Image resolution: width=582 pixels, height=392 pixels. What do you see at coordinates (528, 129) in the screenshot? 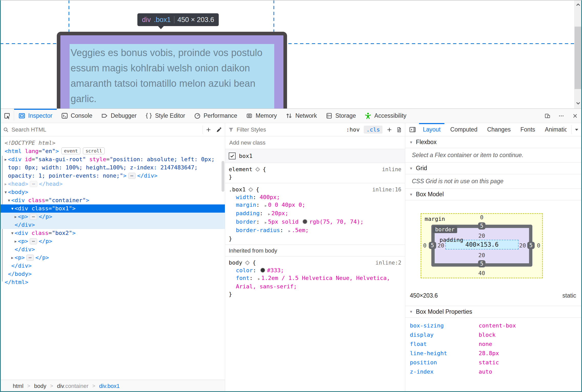
I see `sidebar-tab-fonts: Fonts` at bounding box center [528, 129].